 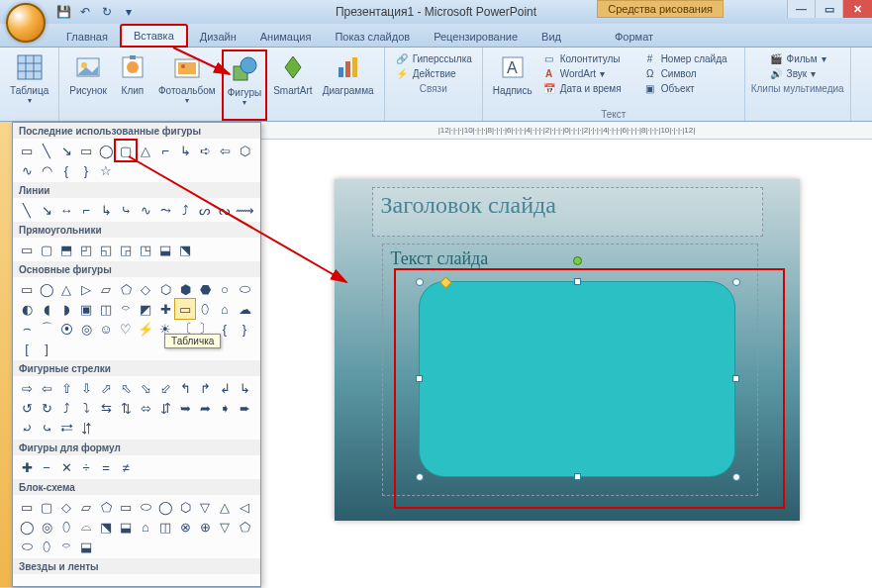 What do you see at coordinates (66, 249) in the screenshot?
I see `shape-rect-3: ⬒` at bounding box center [66, 249].